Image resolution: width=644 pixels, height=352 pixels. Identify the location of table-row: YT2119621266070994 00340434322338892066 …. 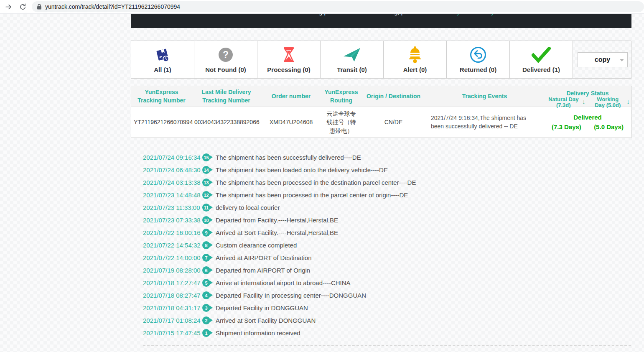
(381, 122).